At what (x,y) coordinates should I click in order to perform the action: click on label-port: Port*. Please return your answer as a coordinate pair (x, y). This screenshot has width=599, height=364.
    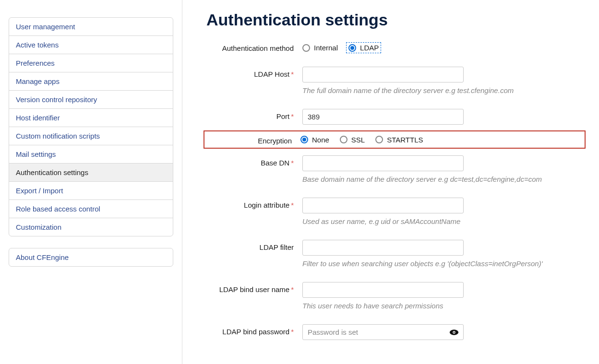
    Looking at the image, I should click on (254, 115).